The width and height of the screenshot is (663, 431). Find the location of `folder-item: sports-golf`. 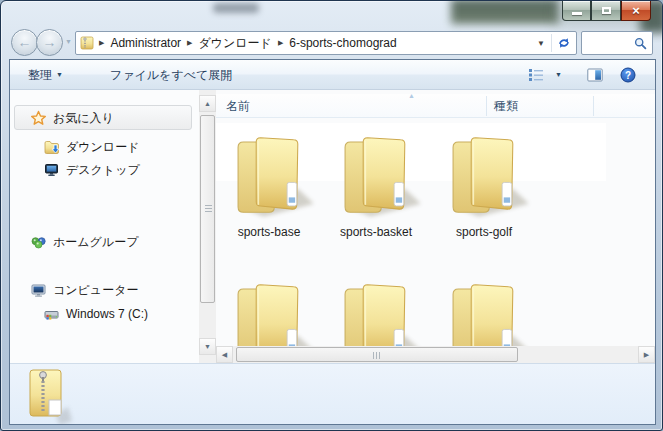

folder-item: sports-golf is located at coordinates (484, 183).